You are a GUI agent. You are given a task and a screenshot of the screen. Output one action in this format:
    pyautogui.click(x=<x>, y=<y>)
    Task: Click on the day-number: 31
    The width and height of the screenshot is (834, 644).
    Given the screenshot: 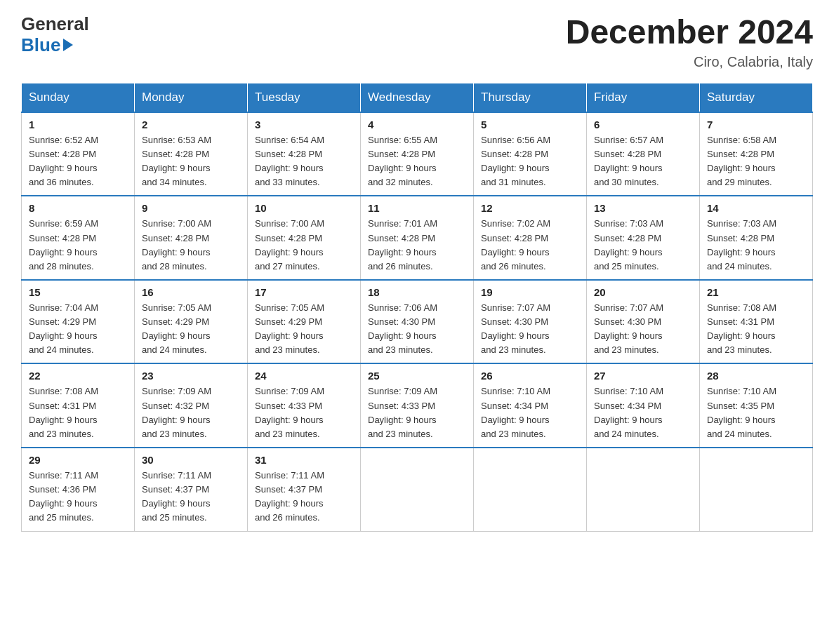 What is the action you would take?
    pyautogui.click(x=304, y=460)
    